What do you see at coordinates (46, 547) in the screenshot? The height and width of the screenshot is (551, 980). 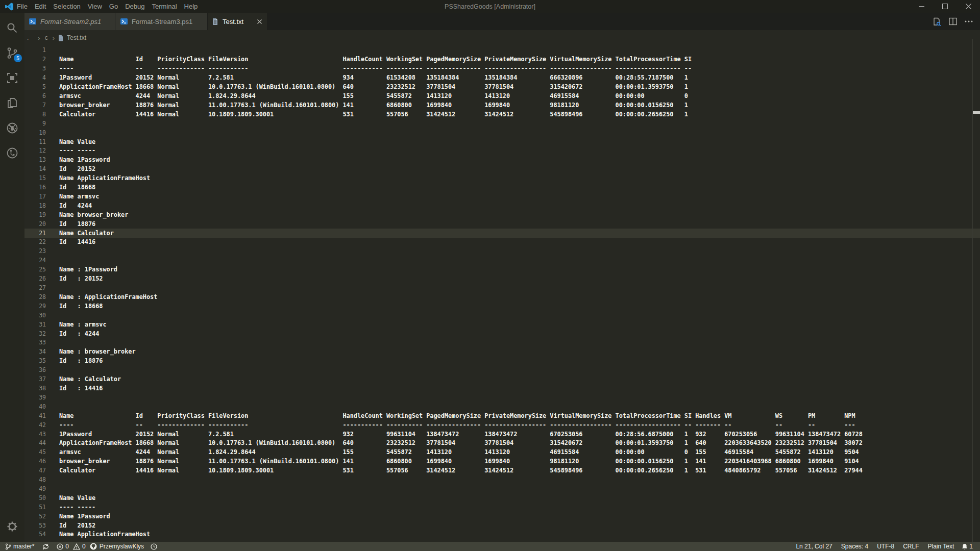 I see `sync-icon` at bounding box center [46, 547].